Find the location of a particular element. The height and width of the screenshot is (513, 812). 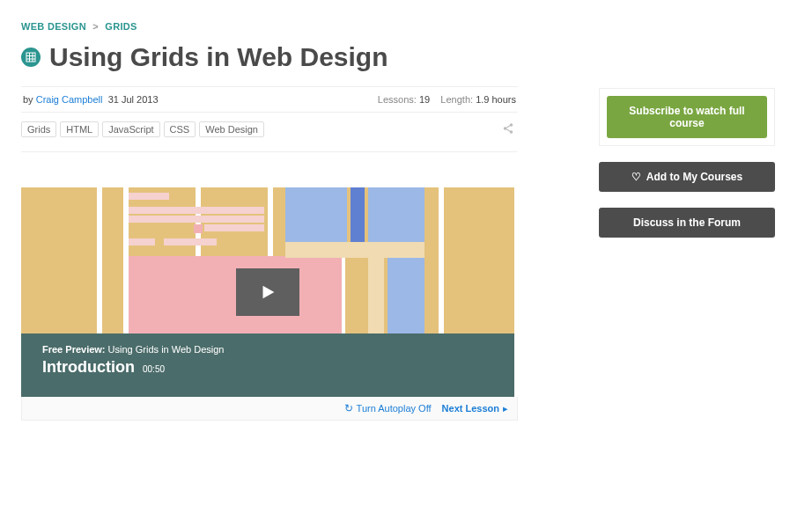

video-overlay-bar: Free Preview: Using Grids in Web Design … is located at coordinates (268, 365).